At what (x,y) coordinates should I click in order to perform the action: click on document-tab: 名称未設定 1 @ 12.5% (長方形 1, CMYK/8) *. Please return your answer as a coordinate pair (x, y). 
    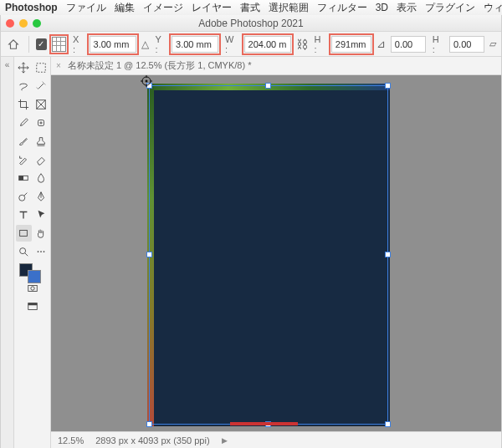
    Looking at the image, I should click on (160, 65).